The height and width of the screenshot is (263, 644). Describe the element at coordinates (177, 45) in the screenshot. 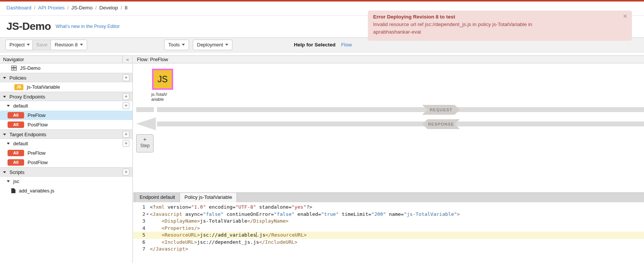

I see `tools-button: Tools` at that location.